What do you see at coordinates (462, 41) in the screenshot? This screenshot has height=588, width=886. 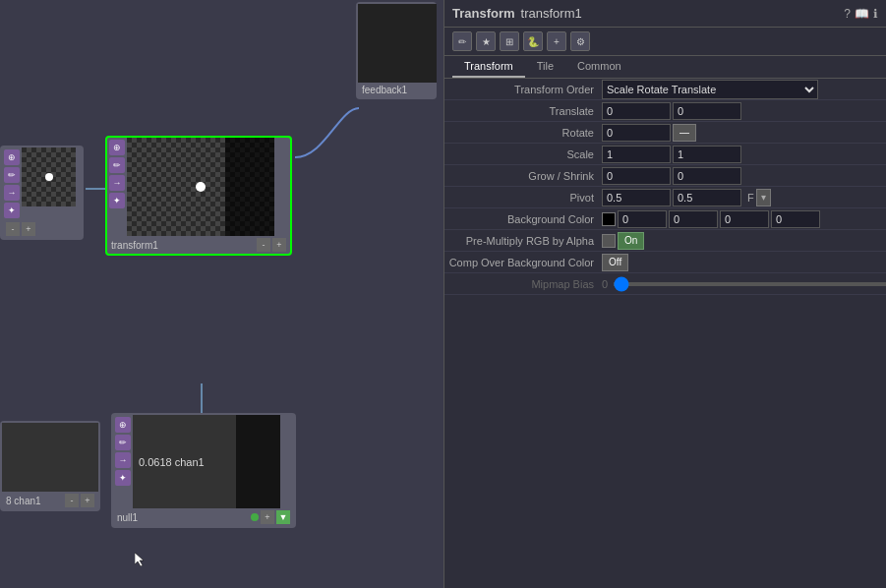 I see `toolbar-pencil: ✏` at bounding box center [462, 41].